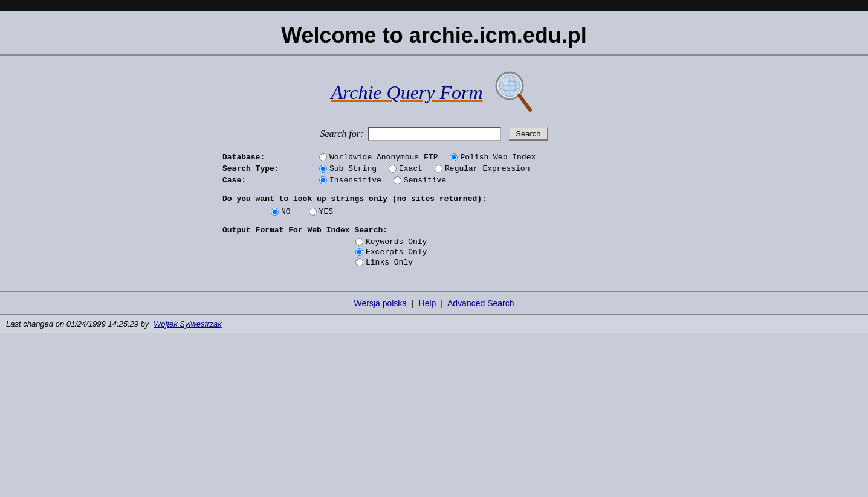 This screenshot has height=497, width=868. Describe the element at coordinates (323, 169) in the screenshot. I see `search-type-substring-radio` at that location.